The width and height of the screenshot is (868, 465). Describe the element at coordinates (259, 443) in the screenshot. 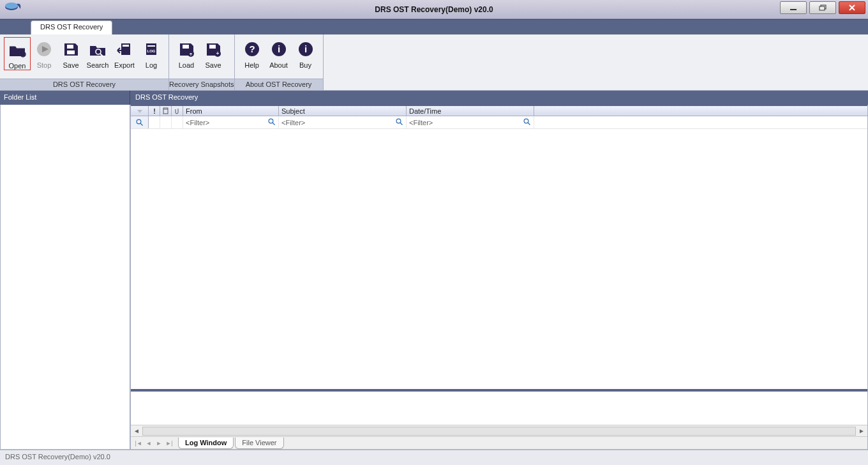

I see `tab-file-viewer: File Viewer` at that location.